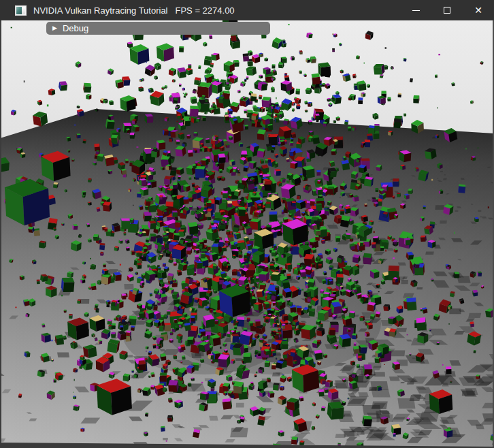  What do you see at coordinates (158, 29) in the screenshot?
I see `debug-collapsing-header: ▶ Debug` at bounding box center [158, 29].